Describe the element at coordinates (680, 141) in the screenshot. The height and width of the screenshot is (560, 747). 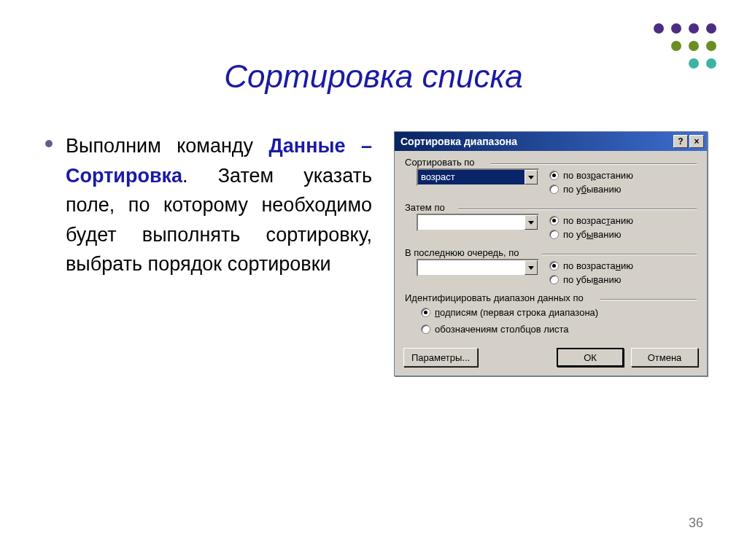
I see `help-icon: ?` at that location.